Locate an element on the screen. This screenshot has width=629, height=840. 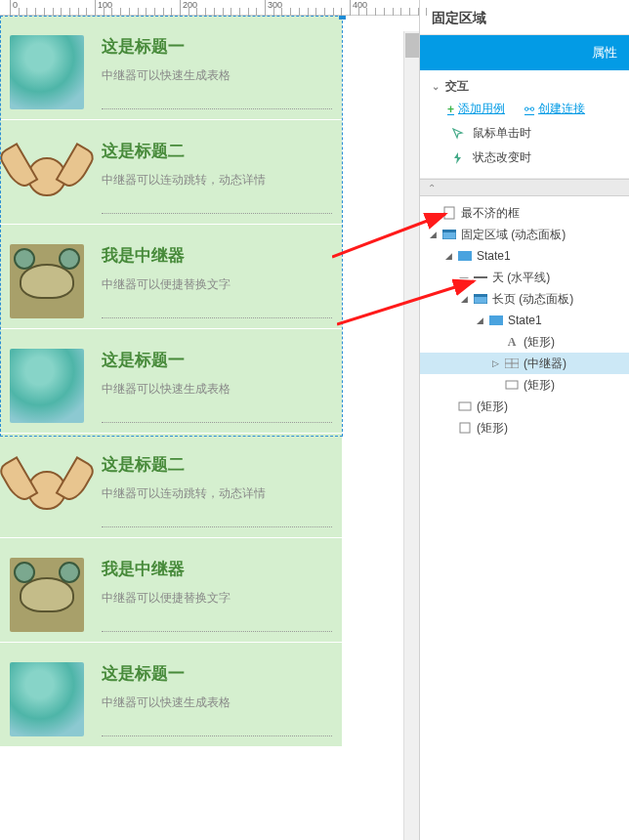
tree-label: 固定区域 (动态面板) is located at coordinates (514, 234).